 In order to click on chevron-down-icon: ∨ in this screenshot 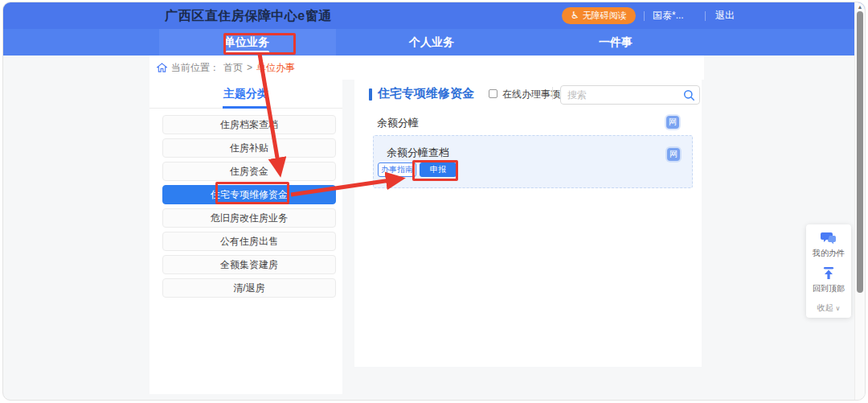, I will do `click(837, 309)`.